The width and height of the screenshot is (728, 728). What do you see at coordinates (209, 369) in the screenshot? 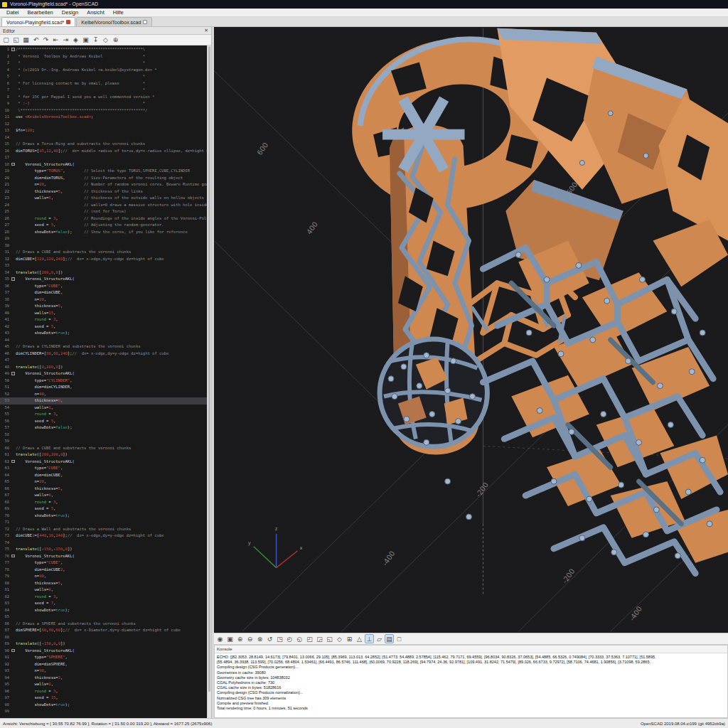
I see `scrollbar-handle` at bounding box center [209, 369].